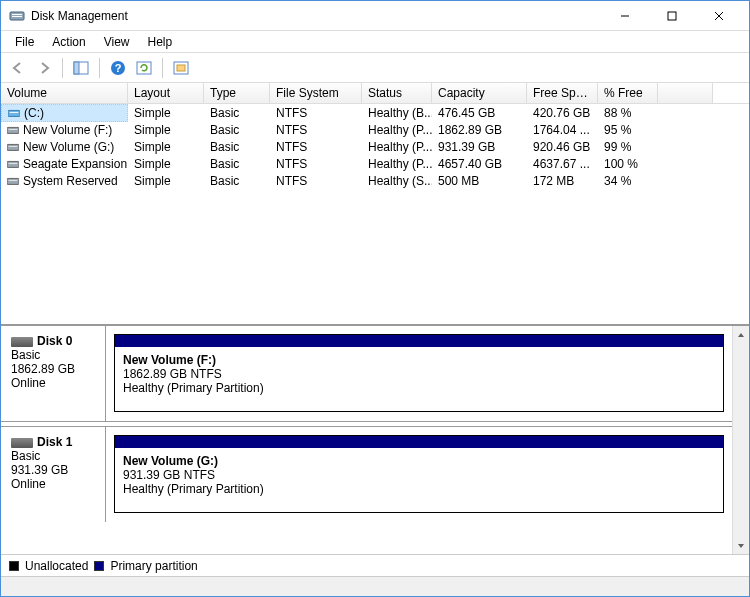  Describe the element at coordinates (53, 355) in the screenshot. I see `disk-type: Basic` at that location.